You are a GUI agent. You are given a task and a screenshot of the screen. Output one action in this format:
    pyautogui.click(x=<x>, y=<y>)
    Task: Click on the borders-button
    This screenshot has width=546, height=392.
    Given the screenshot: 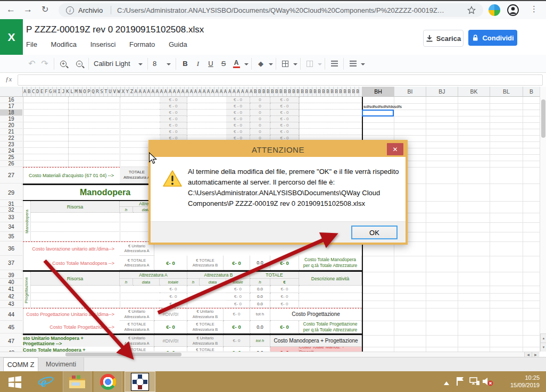 What is the action you would take?
    pyautogui.click(x=285, y=64)
    